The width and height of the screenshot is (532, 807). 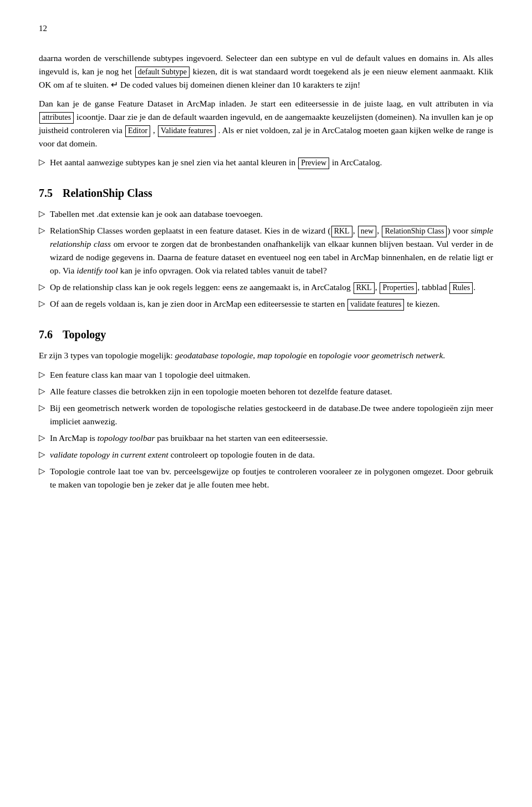 I want to click on bullet-7-6-3-text: Bij een geometrisch netwerk worden de to…, so click(x=272, y=415).